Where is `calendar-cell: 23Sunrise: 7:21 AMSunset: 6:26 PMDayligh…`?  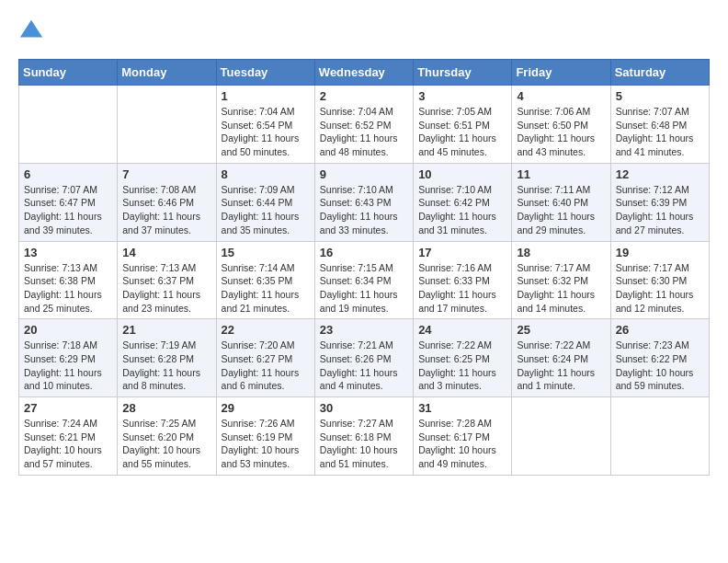 calendar-cell: 23Sunrise: 7:21 AMSunset: 6:26 PMDayligh… is located at coordinates (364, 359).